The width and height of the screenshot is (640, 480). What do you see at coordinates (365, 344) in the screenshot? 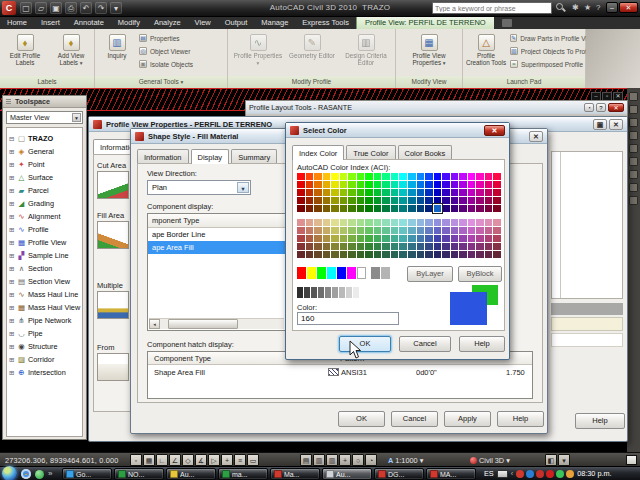
I see `select-color-ok-button: OK` at bounding box center [365, 344].